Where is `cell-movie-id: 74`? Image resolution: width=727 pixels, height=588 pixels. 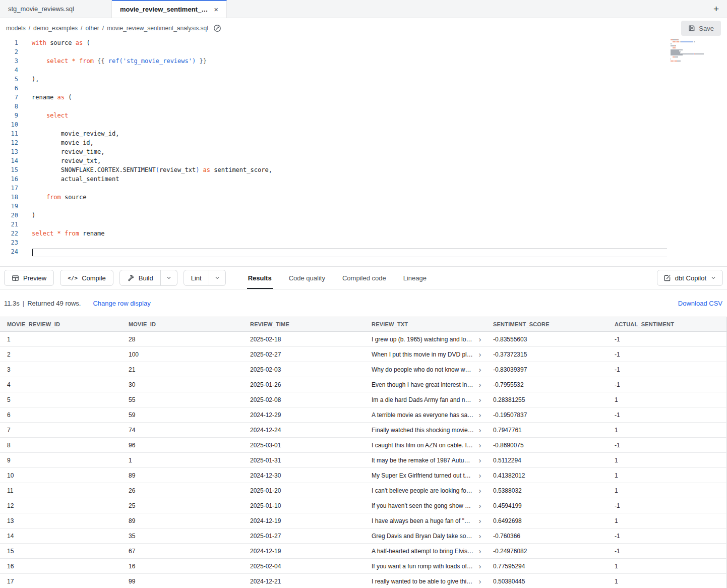 cell-movie-id: 74 is located at coordinates (183, 430).